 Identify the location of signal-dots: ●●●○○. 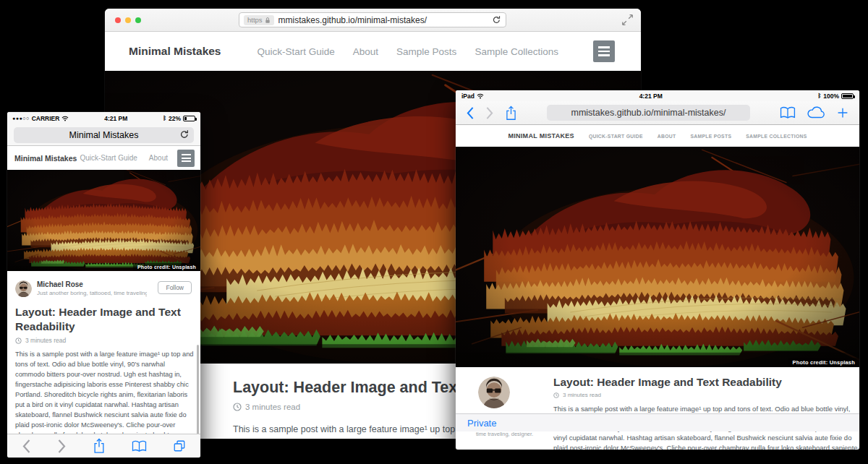
(21, 119).